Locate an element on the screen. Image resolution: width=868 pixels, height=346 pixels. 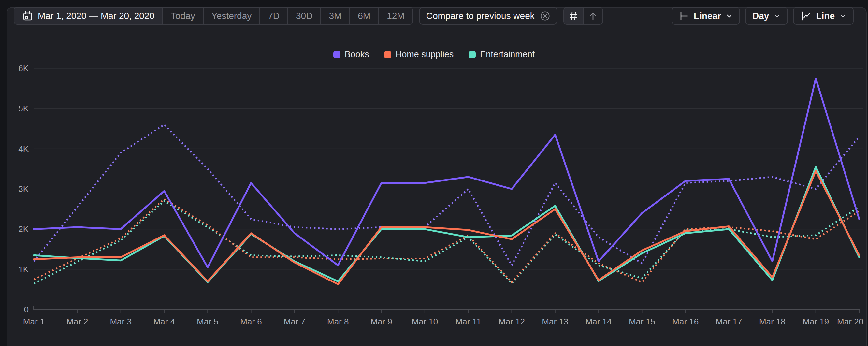
y-axis-tick-label: 5K is located at coordinates (24, 108).